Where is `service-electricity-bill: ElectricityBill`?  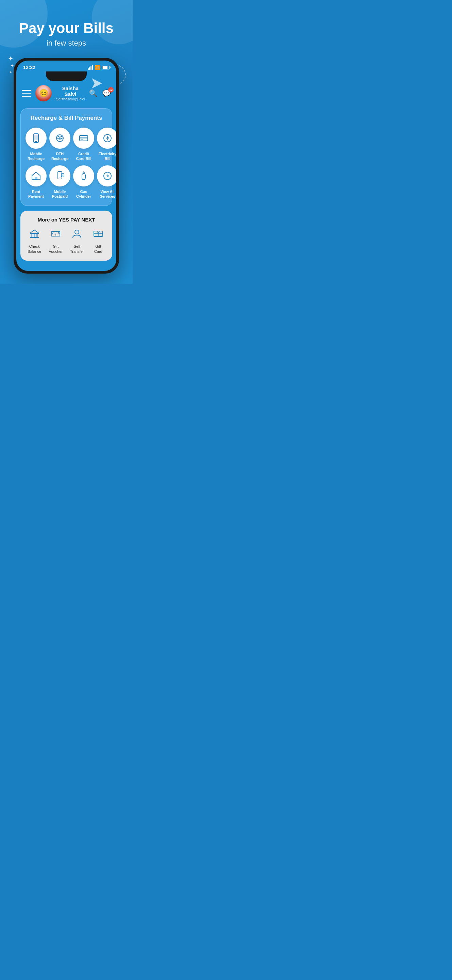
service-electricity-bill: ElectricityBill is located at coordinates (106, 145).